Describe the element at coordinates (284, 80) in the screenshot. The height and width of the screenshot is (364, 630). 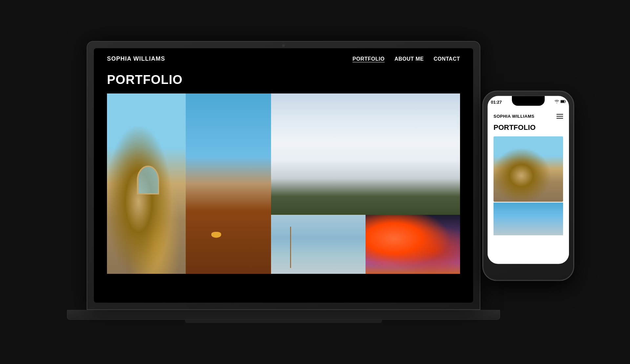
I see `page-title: PORTFOLIO` at that location.